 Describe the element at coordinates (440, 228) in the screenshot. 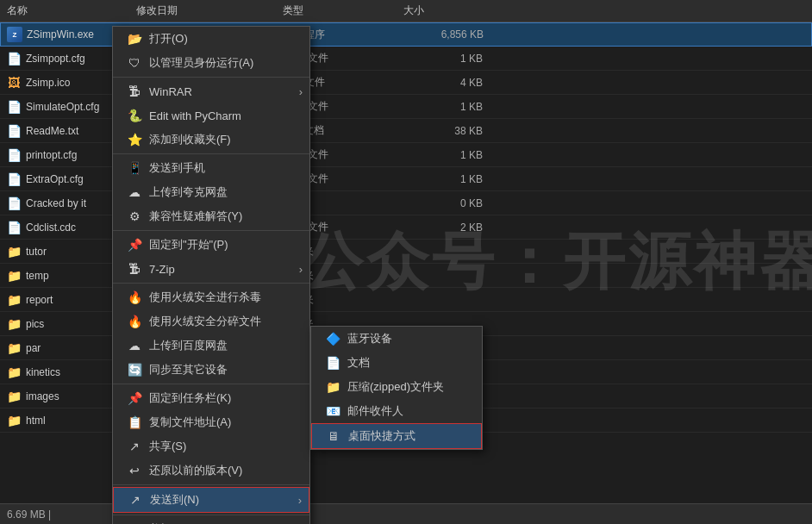

I see `file-size: 2 KB` at that location.